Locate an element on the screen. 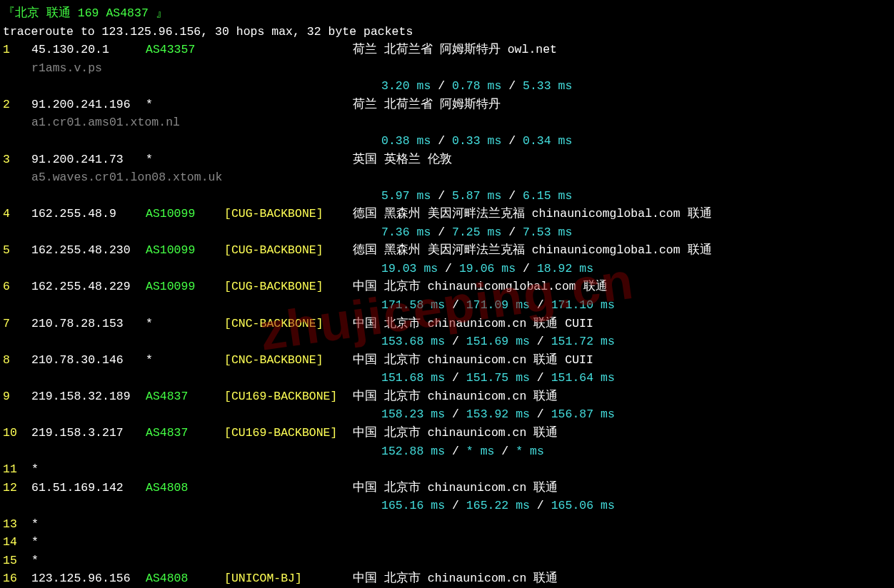  latency-value: 171.58 ms is located at coordinates (413, 305).